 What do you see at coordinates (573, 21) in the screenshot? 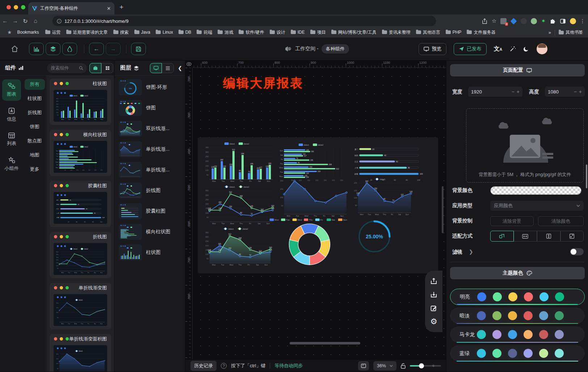
I see `profile-avatar` at bounding box center [573, 21].